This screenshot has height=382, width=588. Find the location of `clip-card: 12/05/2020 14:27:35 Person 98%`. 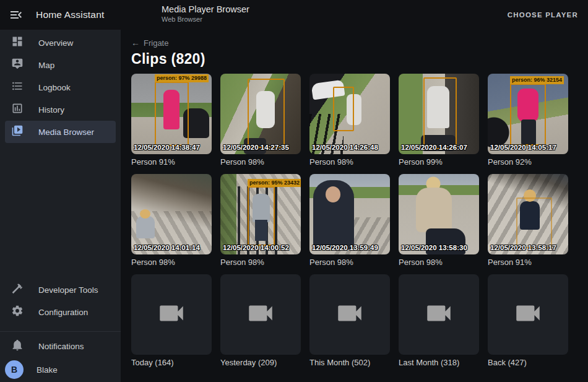

clip-card: 12/05/2020 14:27:35 Person 98% is located at coordinates (261, 120).